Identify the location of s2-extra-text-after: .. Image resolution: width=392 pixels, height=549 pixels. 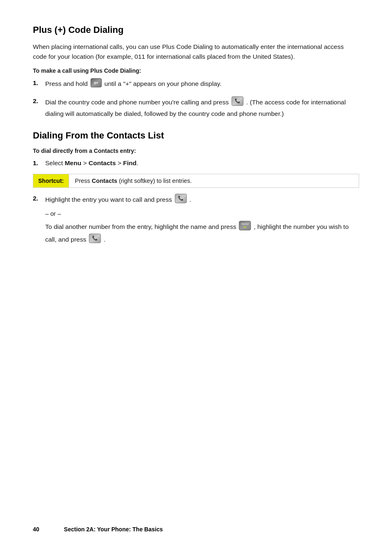
(105, 239).